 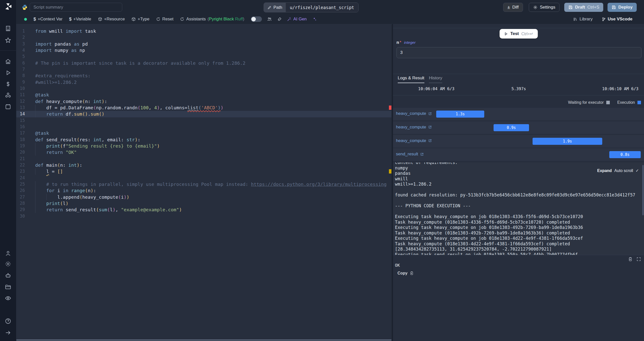 I want to click on line-number: 10, so click(x=21, y=89).